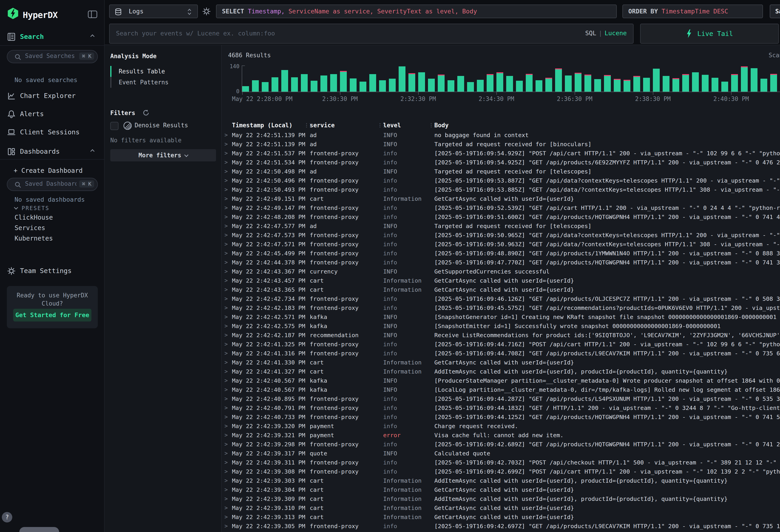 The height and width of the screenshot is (532, 780). Describe the element at coordinates (501, 362) in the screenshot. I see `table-row: >May 22 2:42:41.330 PMcartInformationGet…` at that location.